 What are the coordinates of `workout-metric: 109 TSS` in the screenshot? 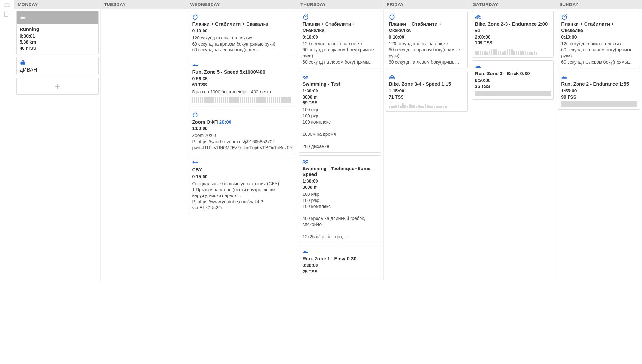 It's located at (513, 43).